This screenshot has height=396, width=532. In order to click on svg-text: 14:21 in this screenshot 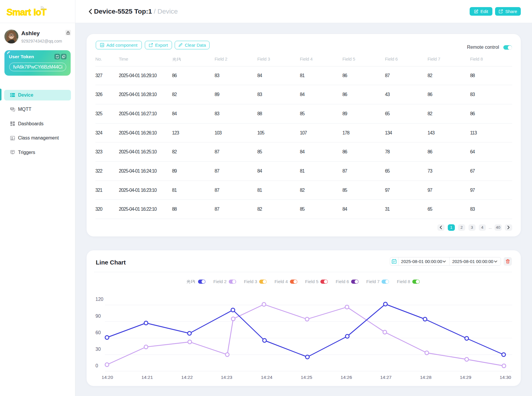, I will do `click(147, 377)`.